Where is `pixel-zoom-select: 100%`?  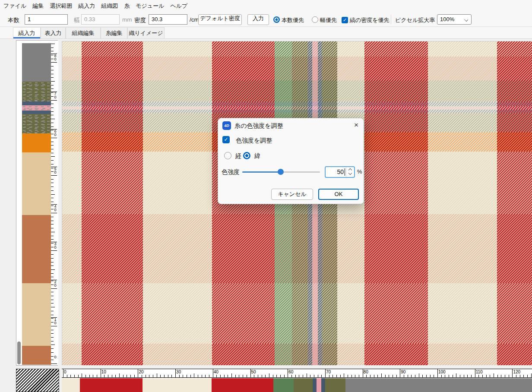
pixel-zoom-select: 100% is located at coordinates (454, 19).